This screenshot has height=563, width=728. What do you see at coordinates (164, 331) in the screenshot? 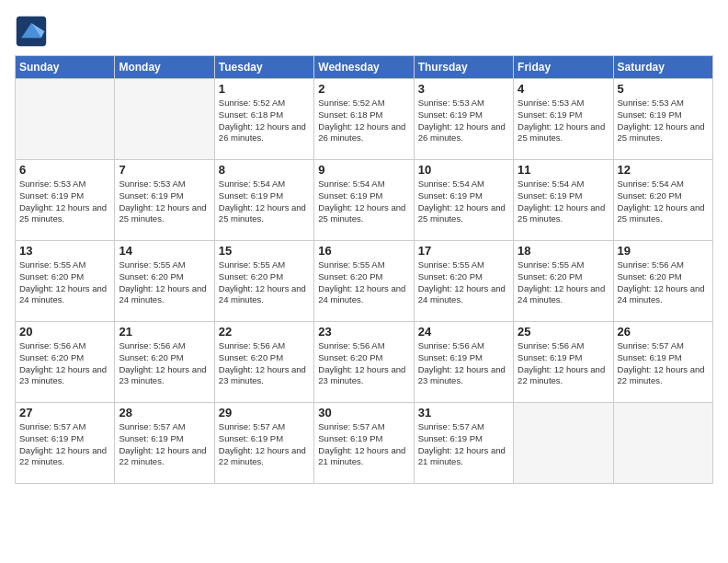
I see `day-number: 21` at bounding box center [164, 331].